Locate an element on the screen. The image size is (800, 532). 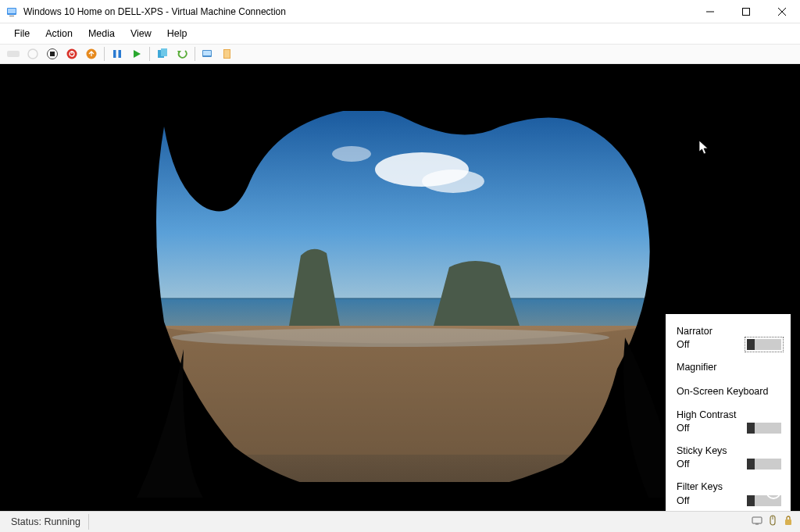
login-controls is located at coordinates (755, 491).